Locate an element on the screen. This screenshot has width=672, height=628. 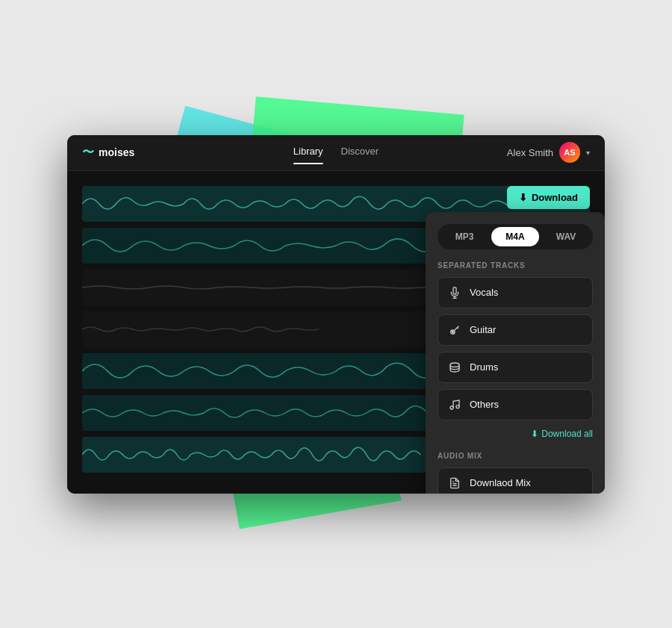
download-all-icon: ⬇ is located at coordinates (535, 434).